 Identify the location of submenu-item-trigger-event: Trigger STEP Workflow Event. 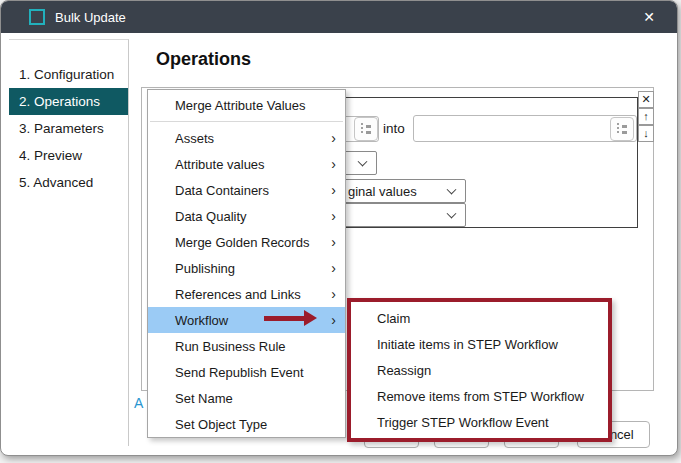
(480, 422).